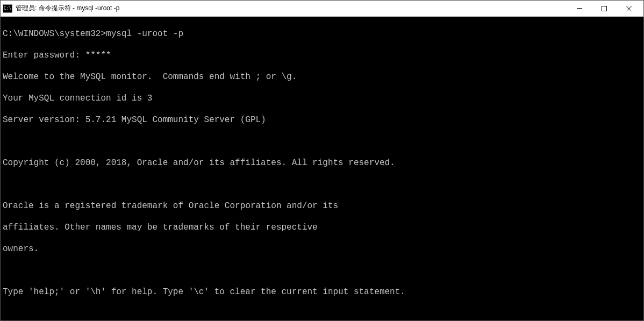  Describe the element at coordinates (322, 34) in the screenshot. I see `terminal-line: C:\WINDOWS\system32>mysql -uroot -p` at that location.